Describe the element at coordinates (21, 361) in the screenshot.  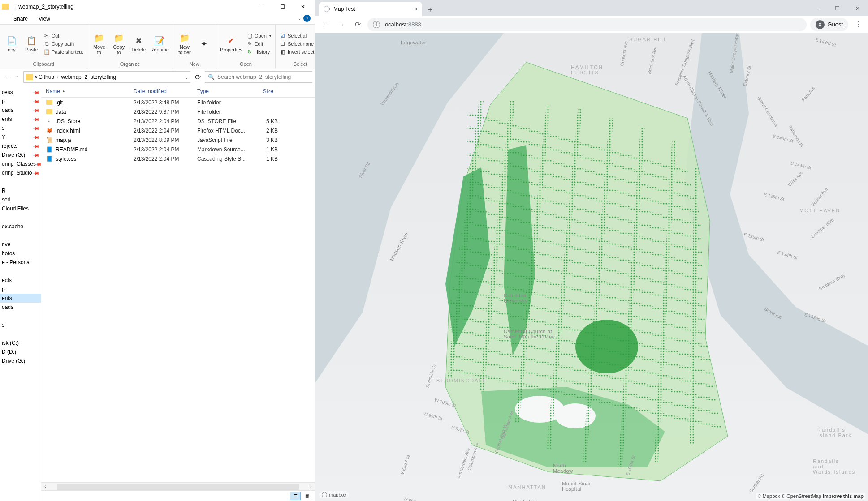
I see `sidebar-item: Drive (G:)` at that location.